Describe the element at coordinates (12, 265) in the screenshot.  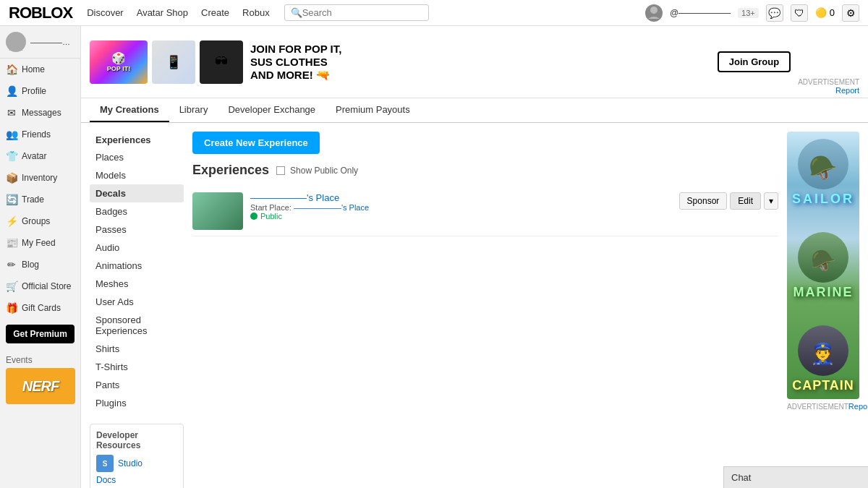
I see `blog-icon: ✏` at that location.